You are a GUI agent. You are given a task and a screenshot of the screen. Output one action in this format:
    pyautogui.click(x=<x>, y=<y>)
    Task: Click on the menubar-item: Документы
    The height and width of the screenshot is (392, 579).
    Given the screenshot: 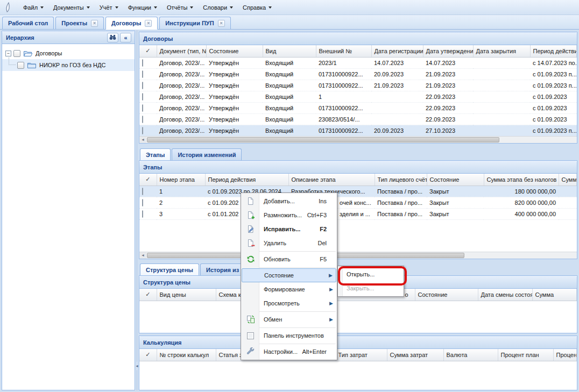 What is the action you would take?
    pyautogui.click(x=72, y=8)
    